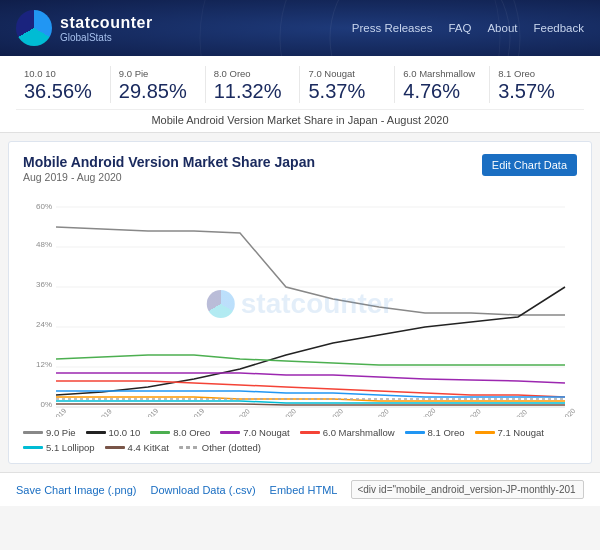 Image resolution: width=600 pixels, height=550 pixels. What do you see at coordinates (304, 490) in the screenshot?
I see `embed-html-link: Embed HTML` at bounding box center [304, 490].